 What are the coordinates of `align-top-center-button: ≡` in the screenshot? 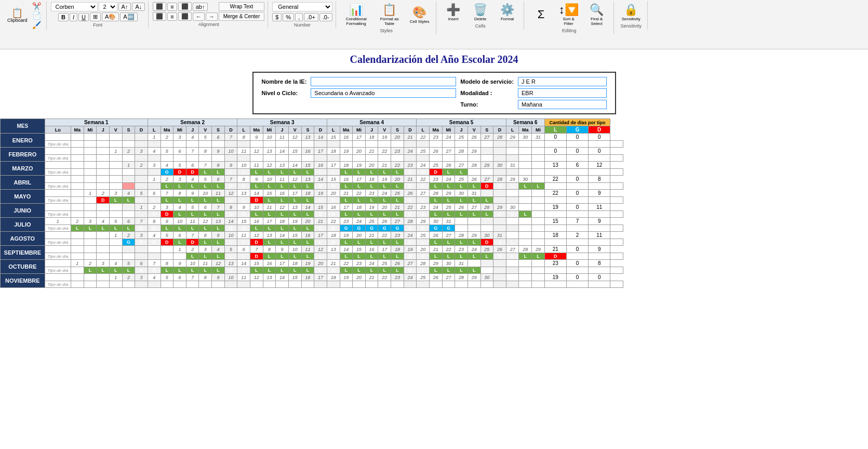 It's located at (172, 7).